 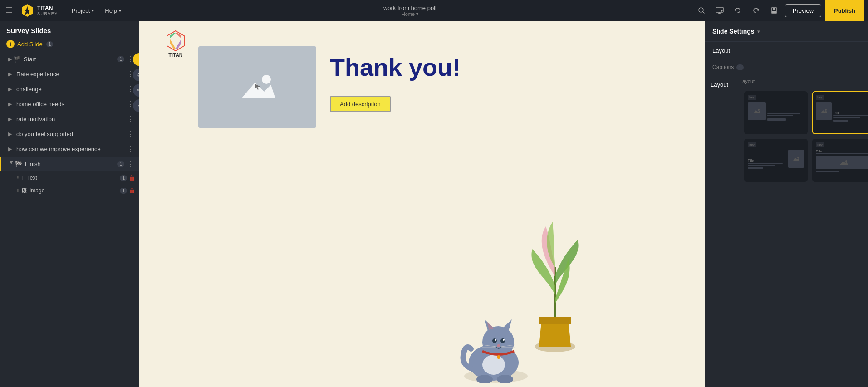 What do you see at coordinates (71, 89) in the screenshot?
I see `slide-name: challenge` at bounding box center [71, 89].